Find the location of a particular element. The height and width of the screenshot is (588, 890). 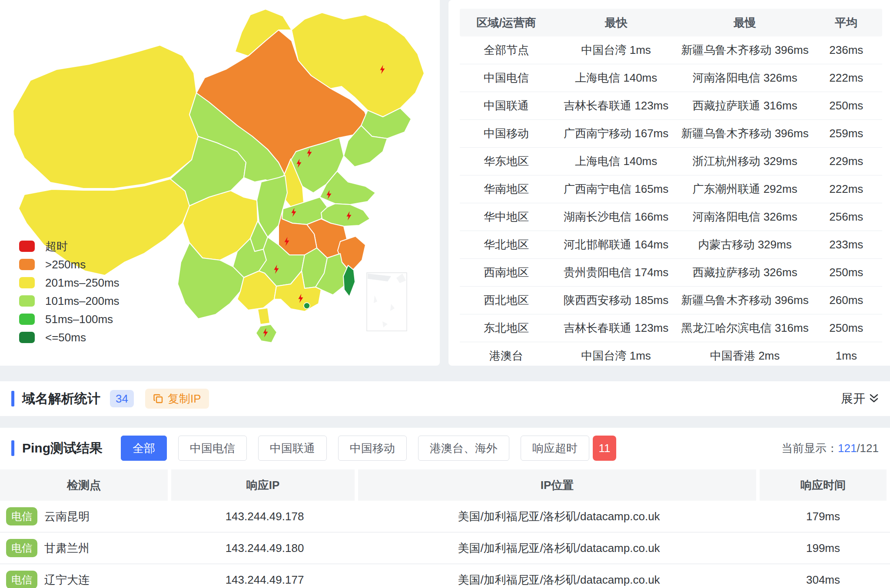

copy-icon is located at coordinates (158, 399).